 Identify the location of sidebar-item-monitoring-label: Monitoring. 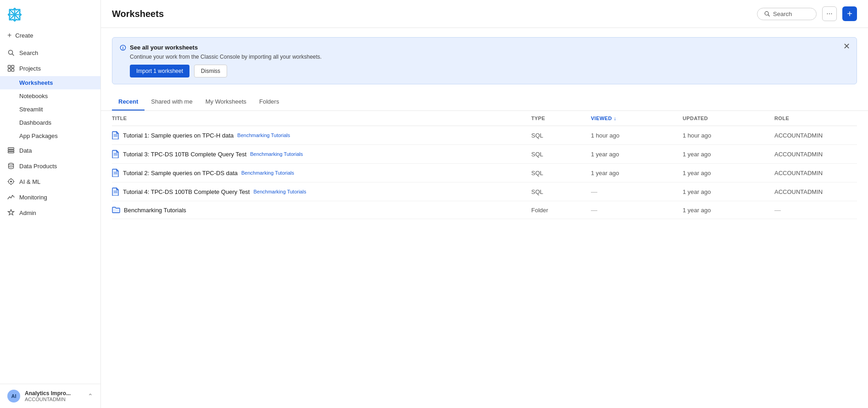
(33, 197).